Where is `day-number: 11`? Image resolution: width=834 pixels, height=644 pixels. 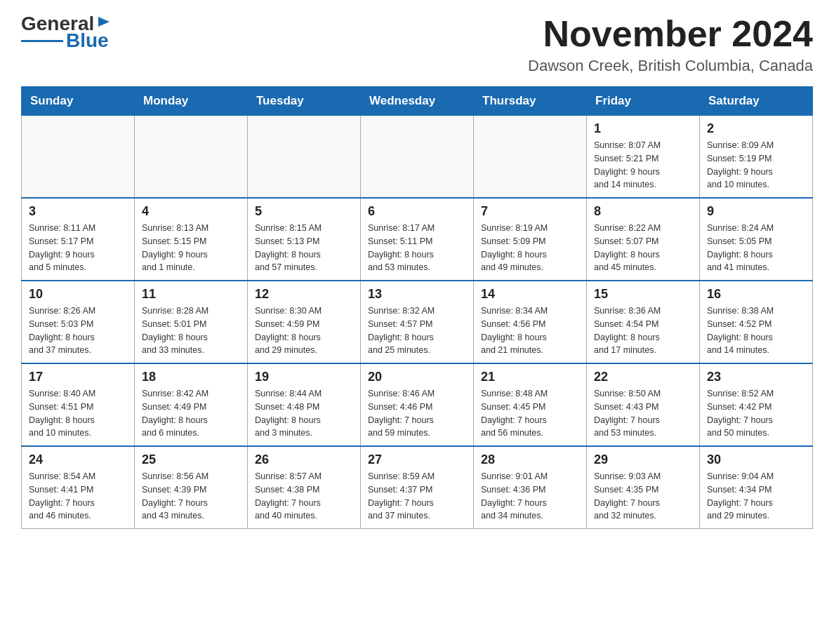
day-number: 11 is located at coordinates (191, 295).